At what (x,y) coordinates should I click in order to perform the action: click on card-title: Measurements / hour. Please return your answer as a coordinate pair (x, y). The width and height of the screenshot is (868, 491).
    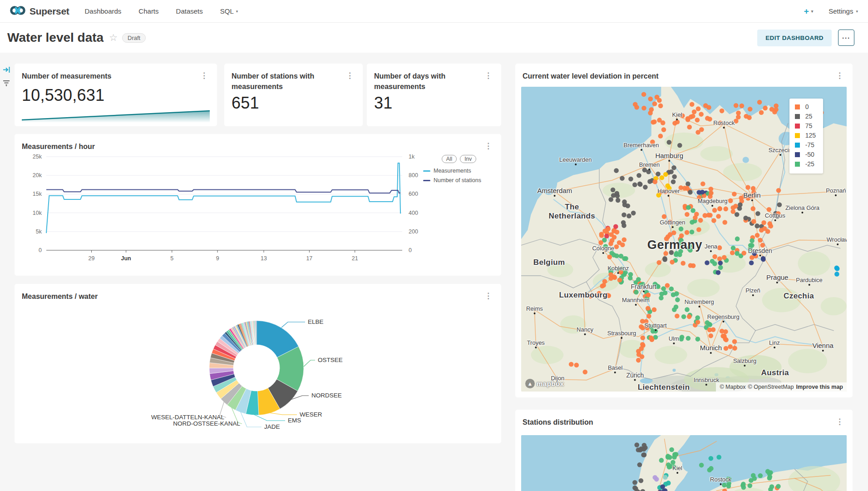
    Looking at the image, I should click on (58, 146).